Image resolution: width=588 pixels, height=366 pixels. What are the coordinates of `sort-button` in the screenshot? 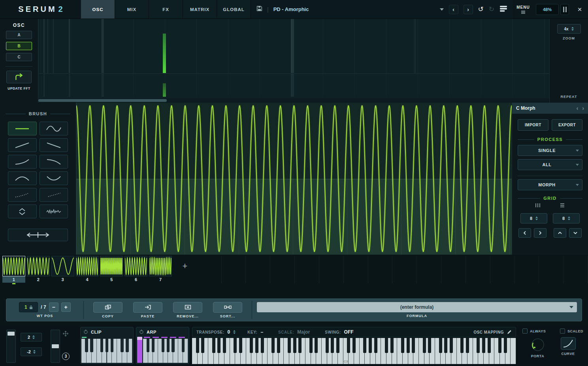 It's located at (228, 307).